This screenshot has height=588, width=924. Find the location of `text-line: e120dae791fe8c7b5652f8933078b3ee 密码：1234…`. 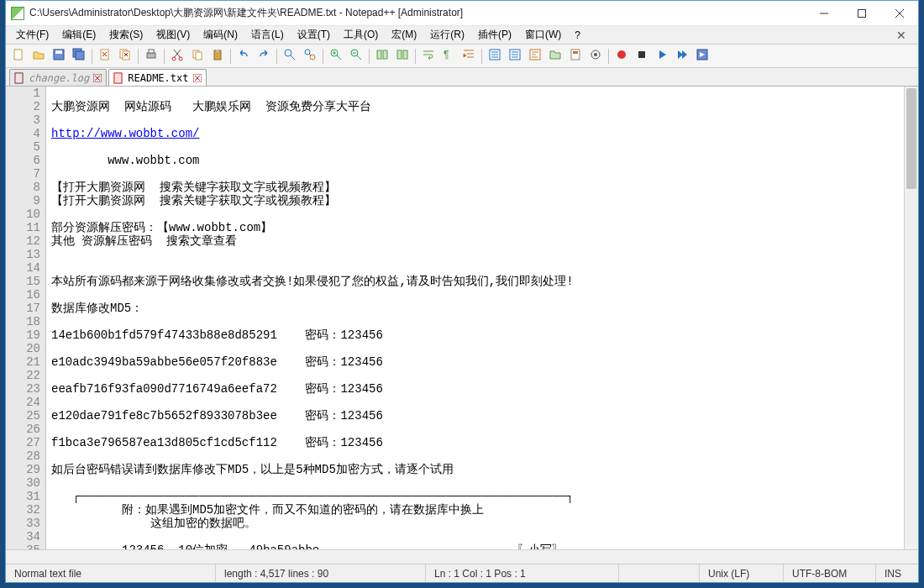

text-line: e120dae791fe8c7b5652f8933078b3ee 密码：1234… is located at coordinates (477, 416).